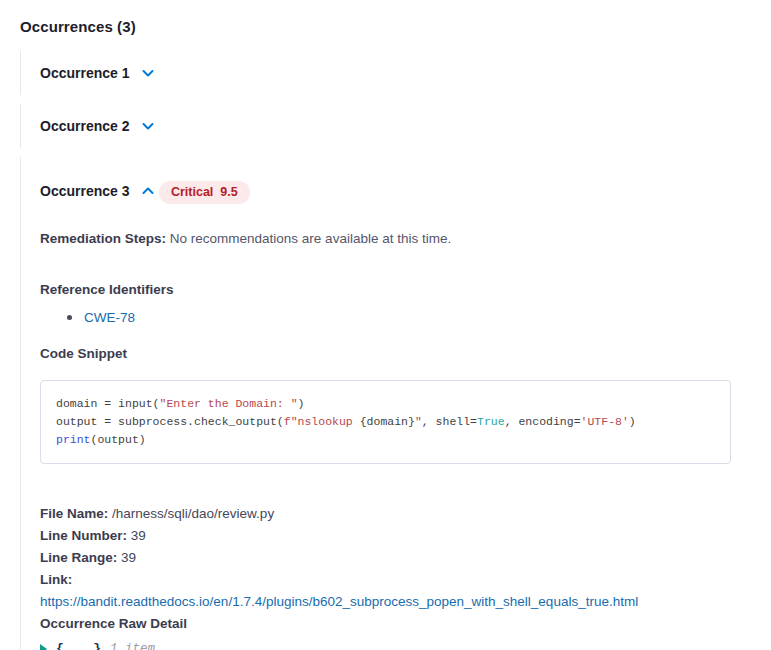 The height and width of the screenshot is (650, 771). I want to click on page-title: Occurrences (3), so click(396, 26).